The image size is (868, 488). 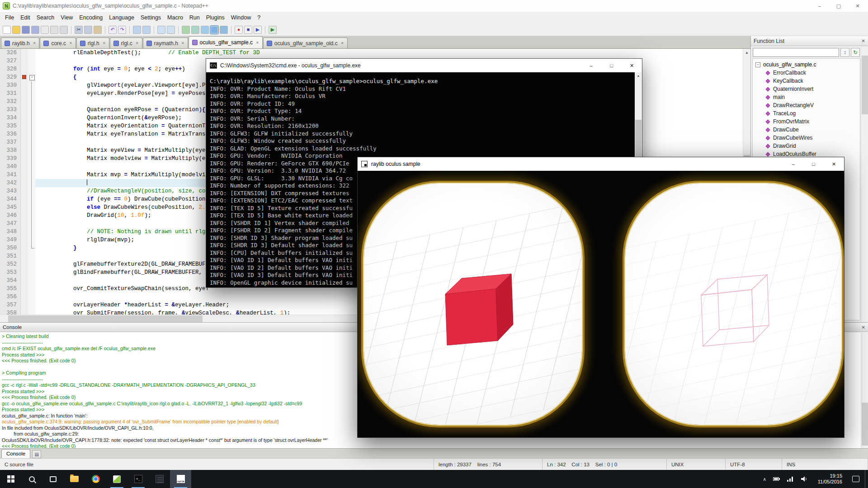 What do you see at coordinates (175, 18) in the screenshot?
I see `menu-macro: Macro` at bounding box center [175, 18].